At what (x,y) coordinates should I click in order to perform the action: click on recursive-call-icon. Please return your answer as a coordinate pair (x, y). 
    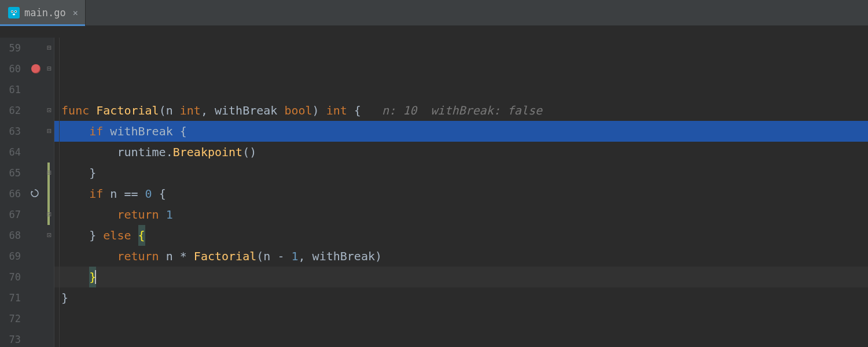
    Looking at the image, I should click on (35, 194).